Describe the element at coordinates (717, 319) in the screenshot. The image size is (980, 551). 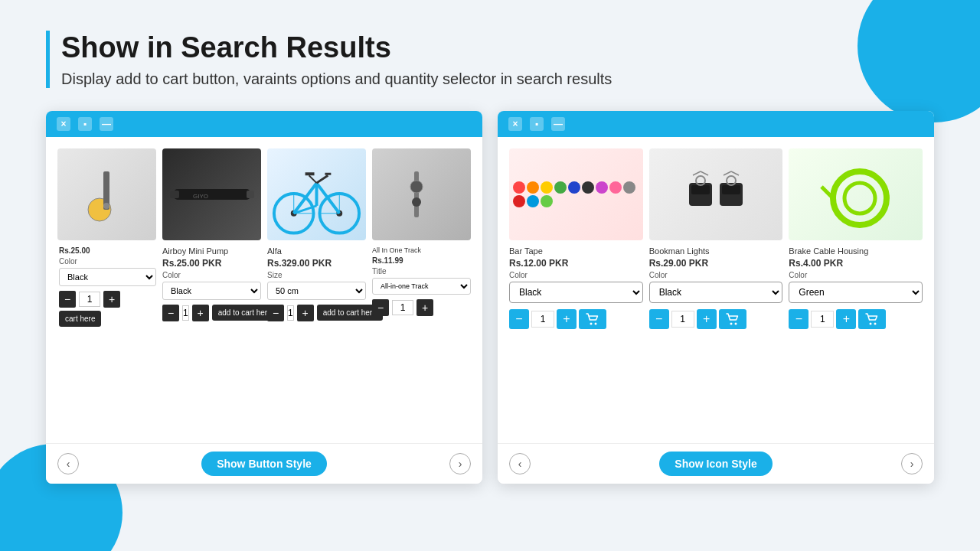
I see `right-product-2-qty-row: − 1 +` at that location.